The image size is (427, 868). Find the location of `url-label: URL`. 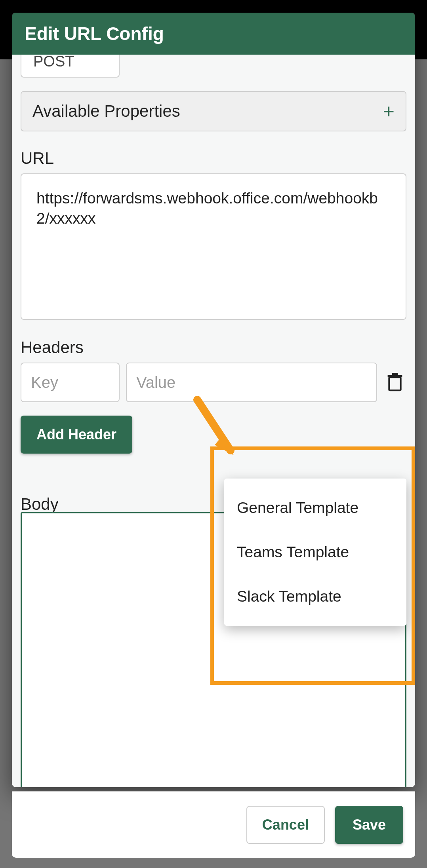

url-label: URL is located at coordinates (214, 158).